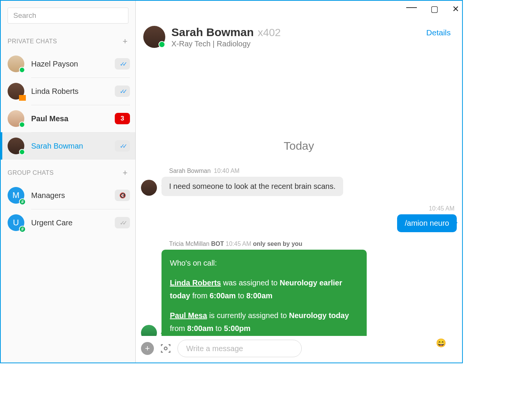 The image size is (532, 418). What do you see at coordinates (16, 223) in the screenshot?
I see `avatar: U #` at bounding box center [16, 223].